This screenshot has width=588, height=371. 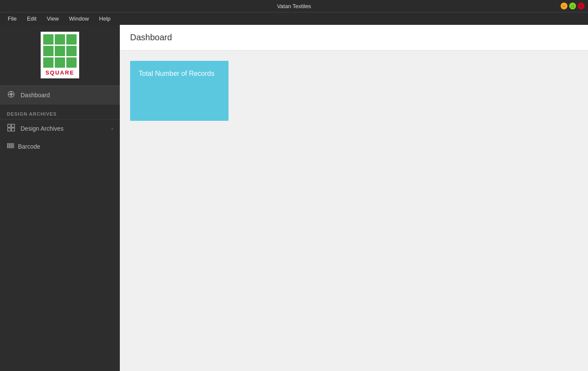 What do you see at coordinates (11, 129) in the screenshot?
I see `grid-icon` at bounding box center [11, 129].